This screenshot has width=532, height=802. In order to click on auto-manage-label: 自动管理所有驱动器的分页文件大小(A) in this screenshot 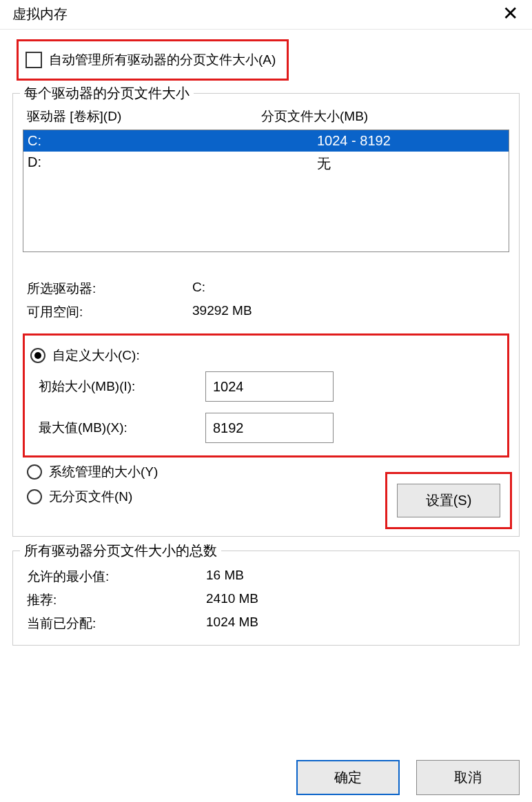, I will do `click(163, 60)`.